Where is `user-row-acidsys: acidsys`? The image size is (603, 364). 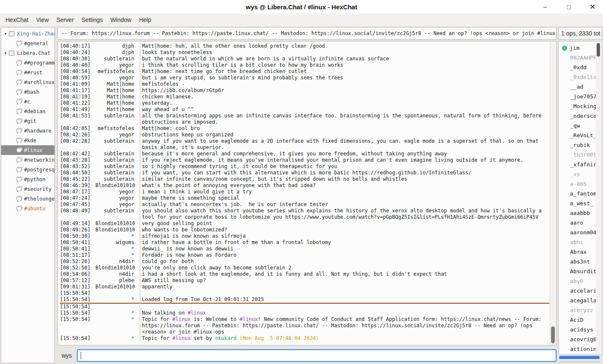 user-row-acidsys: acidsys is located at coordinates (580, 329).